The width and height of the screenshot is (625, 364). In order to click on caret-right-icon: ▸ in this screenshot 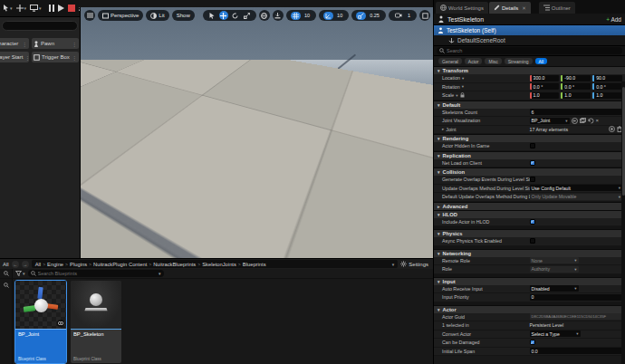, I will do `click(443, 129)`.